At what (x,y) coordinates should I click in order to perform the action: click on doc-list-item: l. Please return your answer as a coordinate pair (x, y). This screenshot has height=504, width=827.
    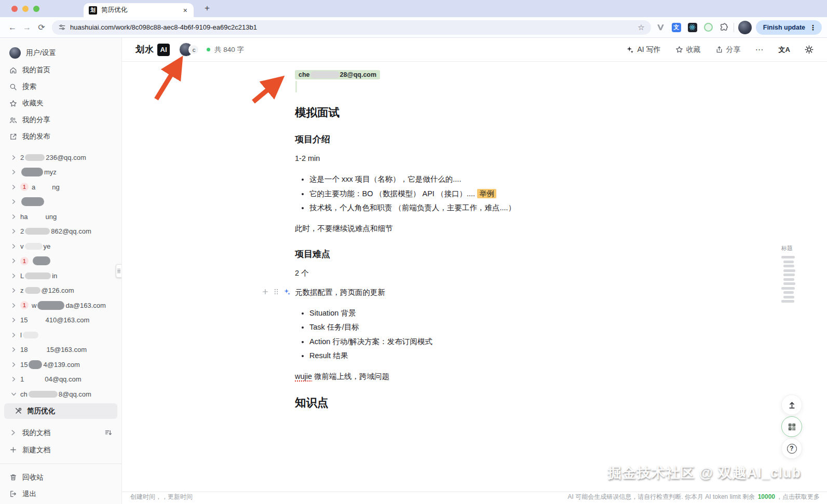
    Looking at the image, I should click on (61, 335).